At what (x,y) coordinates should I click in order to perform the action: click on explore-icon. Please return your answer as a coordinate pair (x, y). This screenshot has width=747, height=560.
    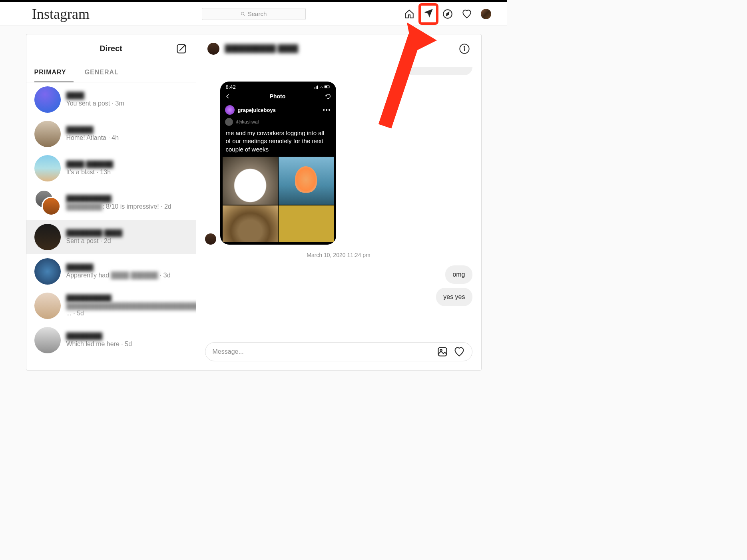
    Looking at the image, I should click on (448, 14).